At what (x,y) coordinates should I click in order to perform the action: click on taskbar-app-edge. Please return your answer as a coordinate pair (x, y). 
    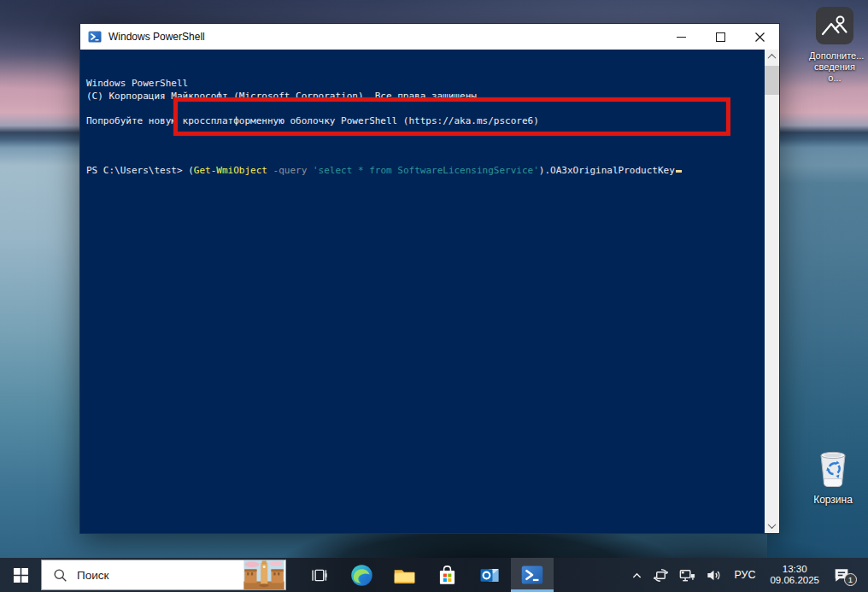
    Looking at the image, I should click on (361, 575).